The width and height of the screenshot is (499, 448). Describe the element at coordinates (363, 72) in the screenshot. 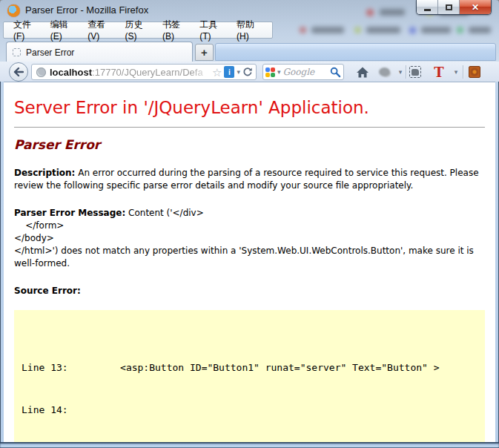

I see `home-button` at that location.